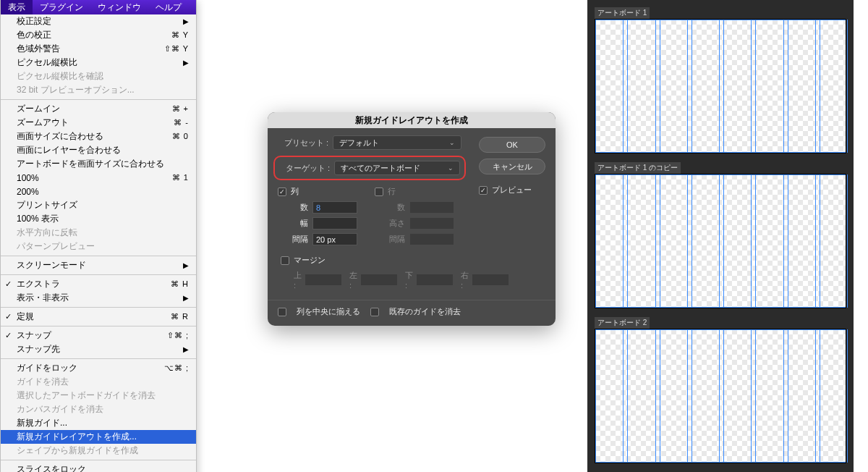 The image size is (868, 472). What do you see at coordinates (60, 136) in the screenshot?
I see `menu-item-label: 画面サイズに合わせる` at bounding box center [60, 136].